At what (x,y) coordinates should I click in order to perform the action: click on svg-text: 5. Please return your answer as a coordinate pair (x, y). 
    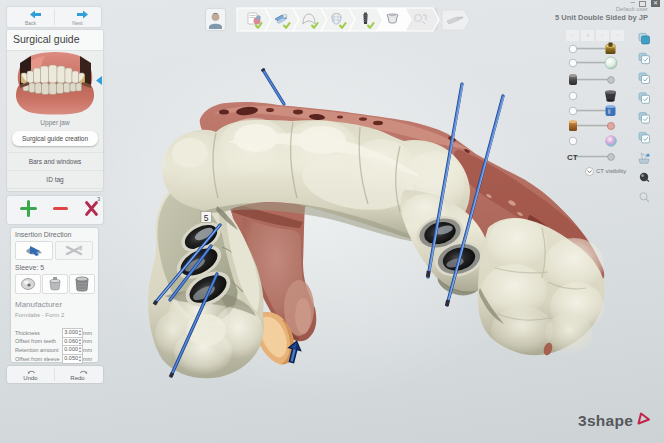
    Looking at the image, I should click on (206, 218).